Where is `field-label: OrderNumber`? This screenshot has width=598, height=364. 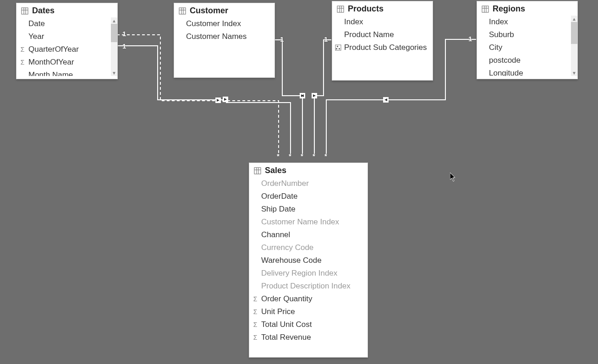 field-label: OrderNumber is located at coordinates (285, 184).